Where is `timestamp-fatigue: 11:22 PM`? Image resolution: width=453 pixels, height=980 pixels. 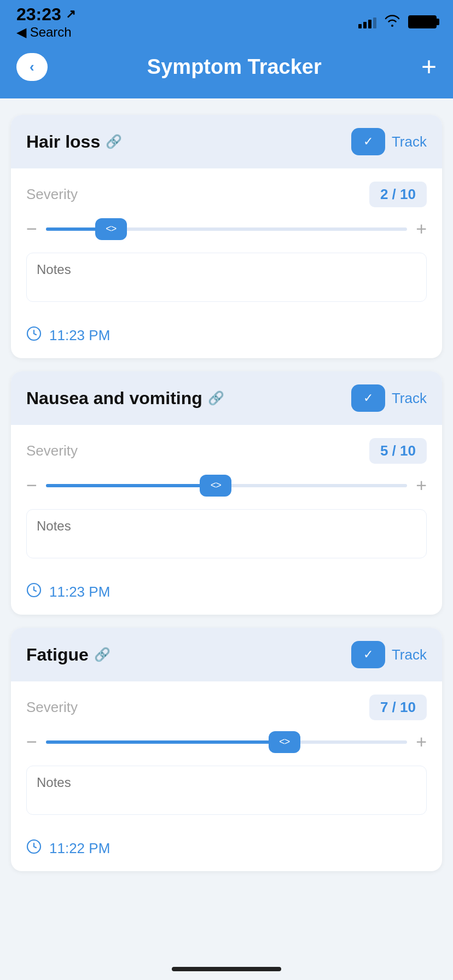 timestamp-fatigue: 11:22 PM is located at coordinates (80, 849).